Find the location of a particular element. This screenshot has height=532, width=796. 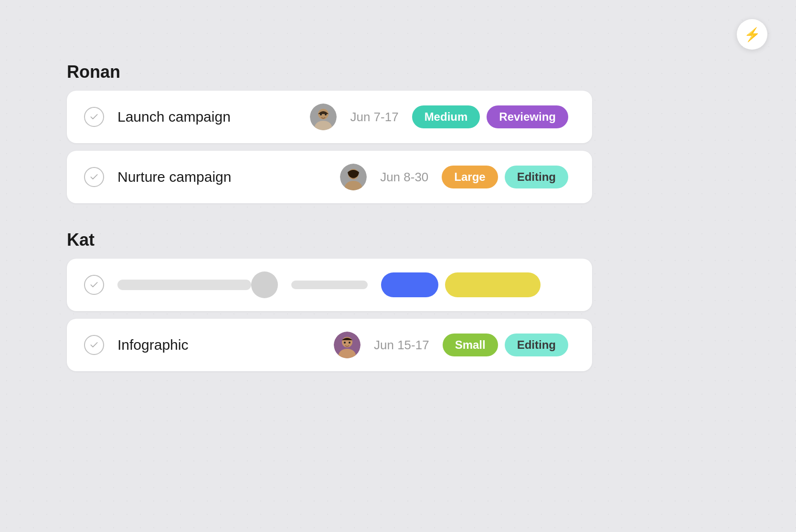

task-date: Jun 7-17 is located at coordinates (374, 117).